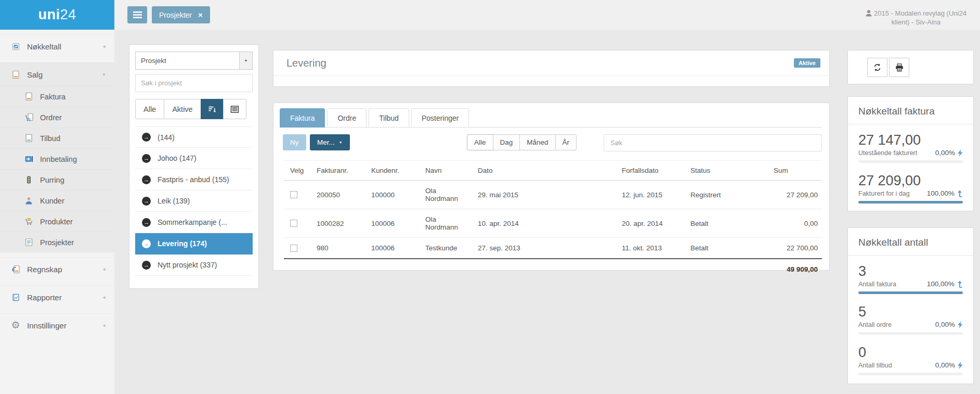 This screenshot has height=394, width=980. Describe the element at coordinates (29, 180) in the screenshot. I see `reminder-trafficlight-icon` at that location.